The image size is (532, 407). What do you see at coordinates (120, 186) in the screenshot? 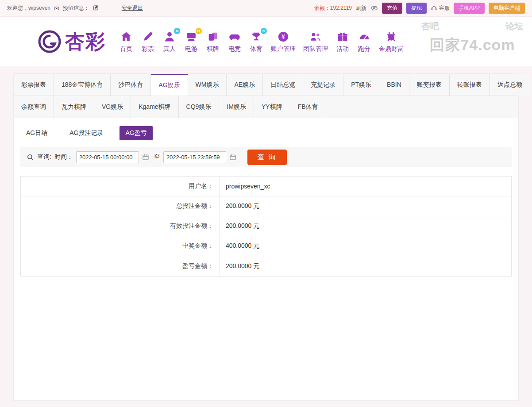
I see `row-label-username: 用户名：` at bounding box center [120, 186].